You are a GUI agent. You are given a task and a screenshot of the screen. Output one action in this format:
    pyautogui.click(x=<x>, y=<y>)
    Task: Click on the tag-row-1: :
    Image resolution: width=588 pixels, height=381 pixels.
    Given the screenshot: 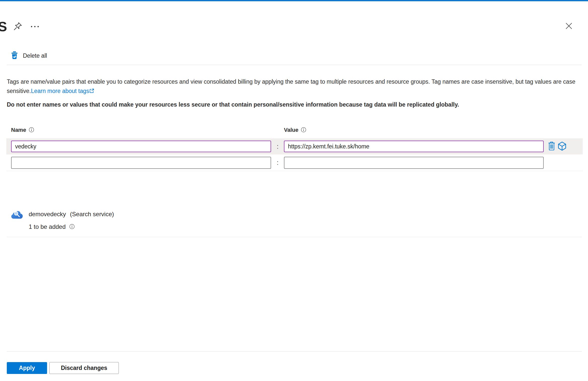 What is the action you would take?
    pyautogui.click(x=295, y=146)
    